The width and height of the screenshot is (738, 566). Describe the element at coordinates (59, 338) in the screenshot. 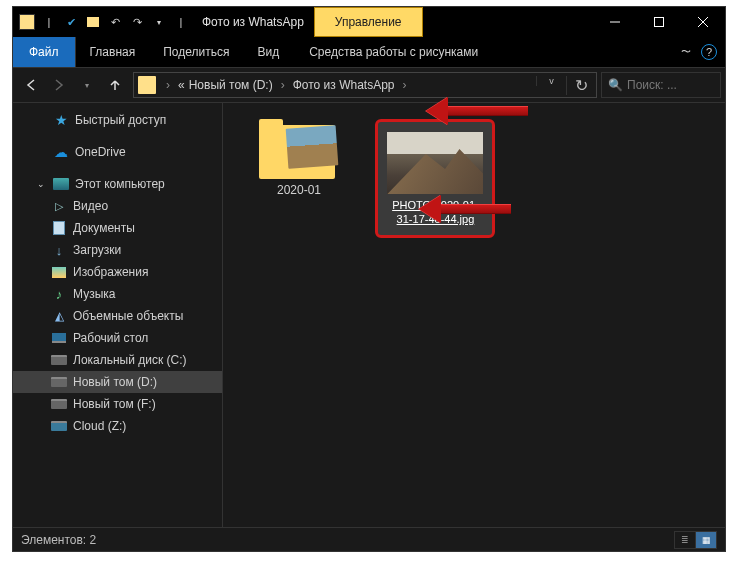

I see `desktop-icon` at that location.